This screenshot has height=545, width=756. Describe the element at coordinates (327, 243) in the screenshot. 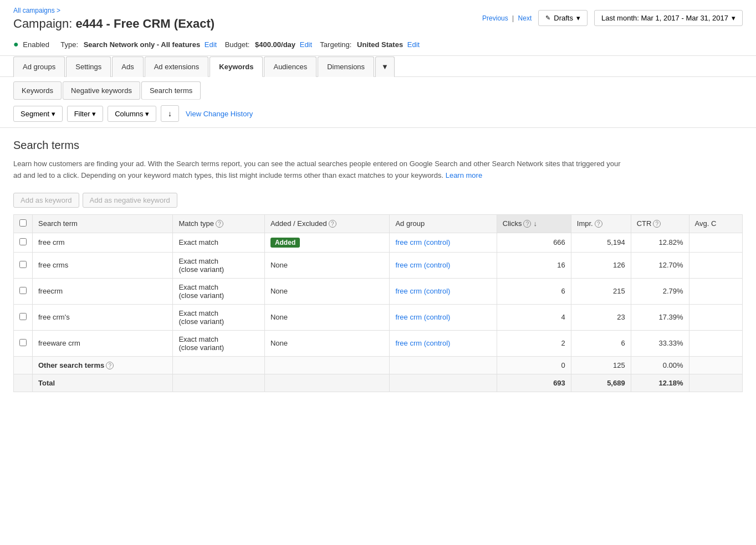

I see `added-excluded-cell: Added` at that location.